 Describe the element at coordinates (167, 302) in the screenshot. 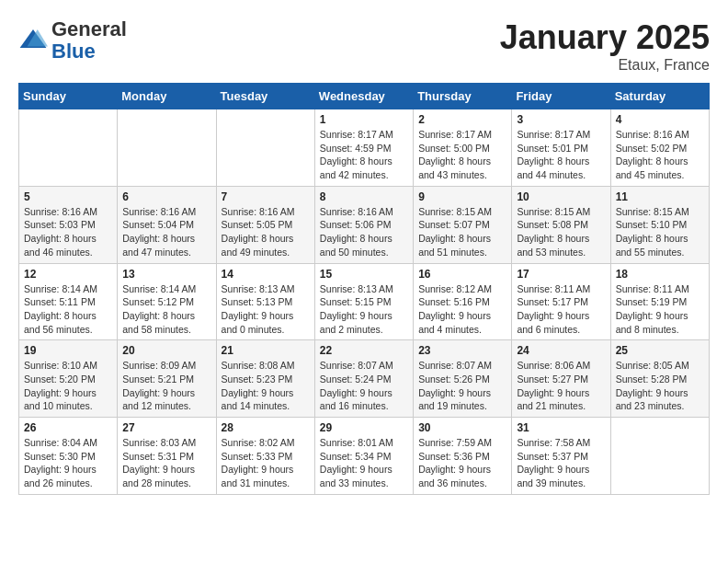

I see `day-cell: 13Sunrise: 8:14 AM Sunset: 5:12 PM Dayli…` at that location.